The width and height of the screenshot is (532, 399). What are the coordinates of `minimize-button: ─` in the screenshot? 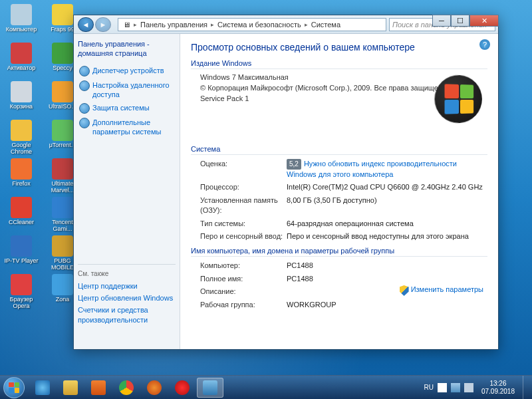 It's located at (442, 21).